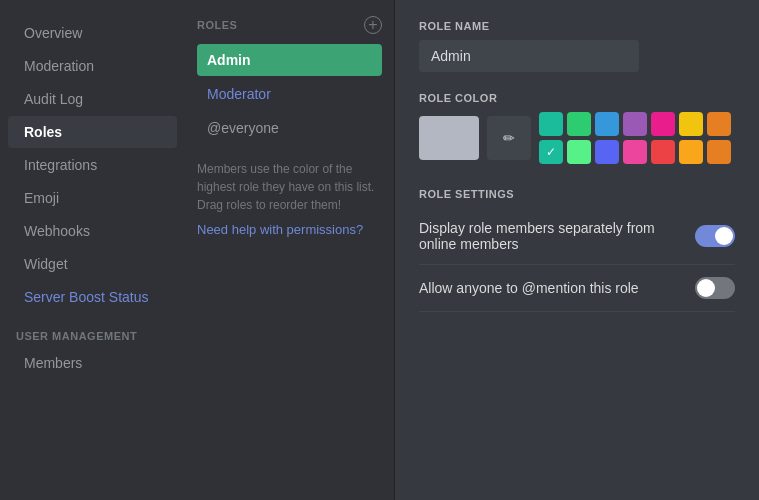 Image resolution: width=759 pixels, height=500 pixels. I want to click on swatch-8: ✓, so click(551, 152).